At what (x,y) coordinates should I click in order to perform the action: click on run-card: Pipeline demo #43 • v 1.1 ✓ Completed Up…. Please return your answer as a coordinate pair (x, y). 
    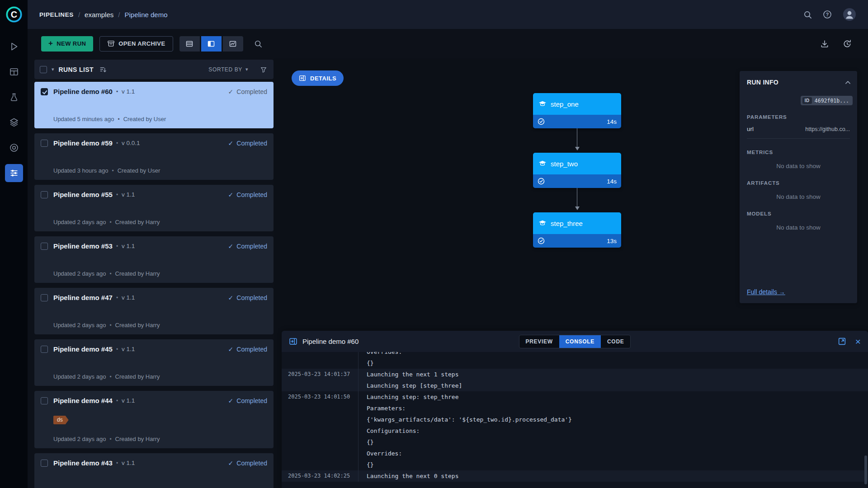
    Looking at the image, I should click on (154, 471).